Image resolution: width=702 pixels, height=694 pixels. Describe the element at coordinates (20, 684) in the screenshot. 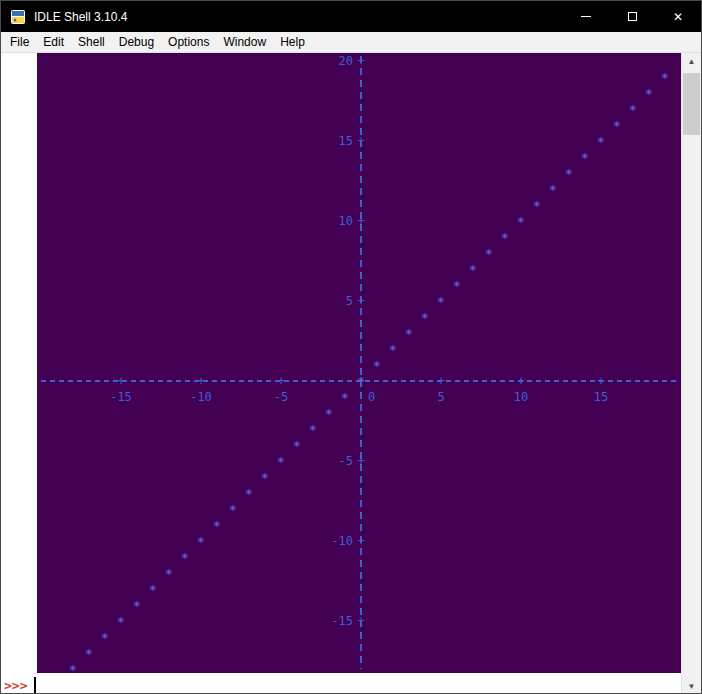

I see `prompt-line: >>>` at that location.